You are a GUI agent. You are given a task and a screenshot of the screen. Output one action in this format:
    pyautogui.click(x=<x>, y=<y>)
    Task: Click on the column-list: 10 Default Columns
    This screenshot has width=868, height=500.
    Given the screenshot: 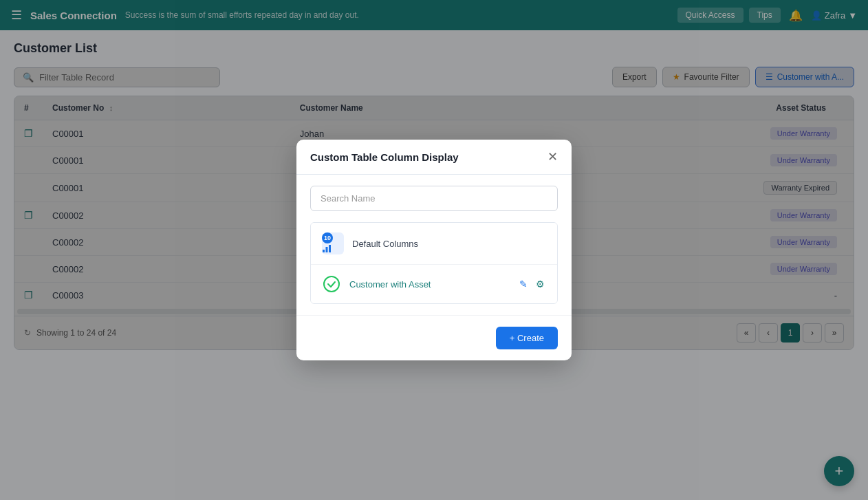 What is the action you would take?
    pyautogui.click(x=434, y=263)
    